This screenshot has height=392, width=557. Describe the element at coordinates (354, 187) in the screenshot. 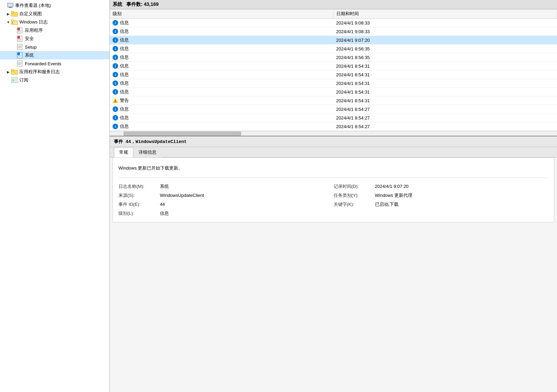

I see `detail-field-label: 记录时间(D):` at that location.